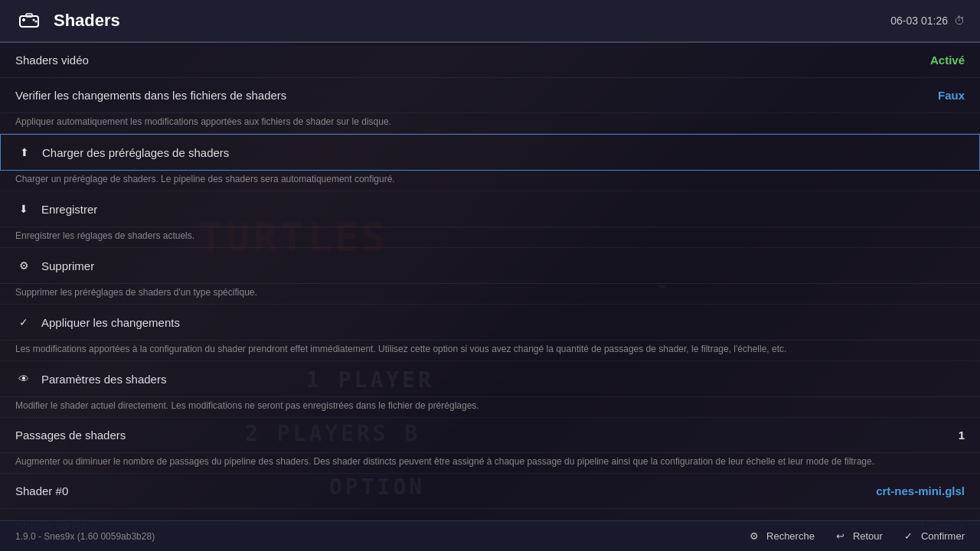 The height and width of the screenshot is (551, 980). What do you see at coordinates (110, 323) in the screenshot?
I see `setting-text-apply-changes: Appliquer les changements` at bounding box center [110, 323].